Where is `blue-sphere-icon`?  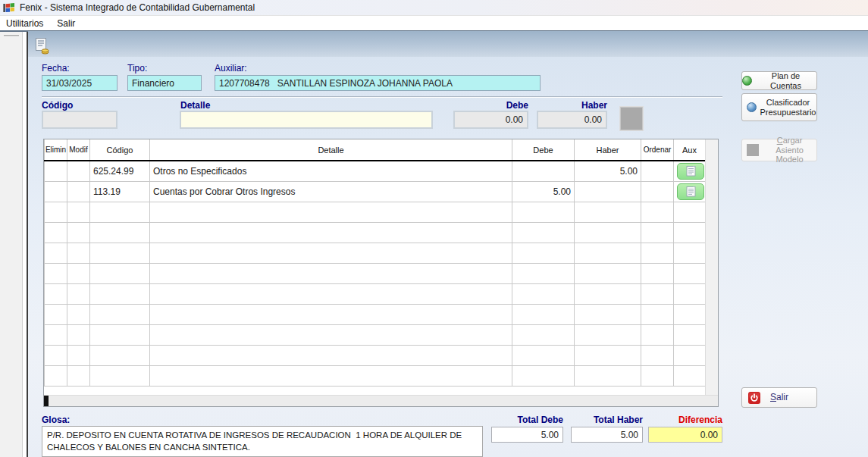 blue-sphere-icon is located at coordinates (752, 108).